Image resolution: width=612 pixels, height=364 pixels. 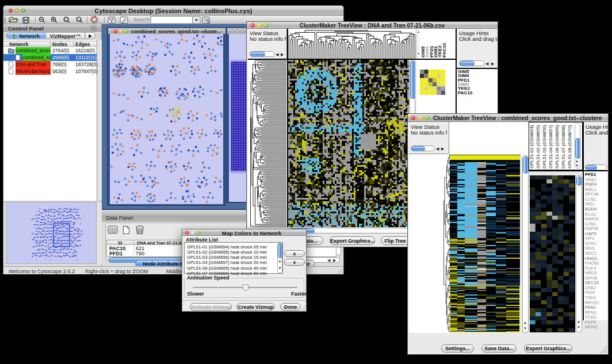 I want to click on svg-text: GPL51-04 (GSM857), so click(x=551, y=147).